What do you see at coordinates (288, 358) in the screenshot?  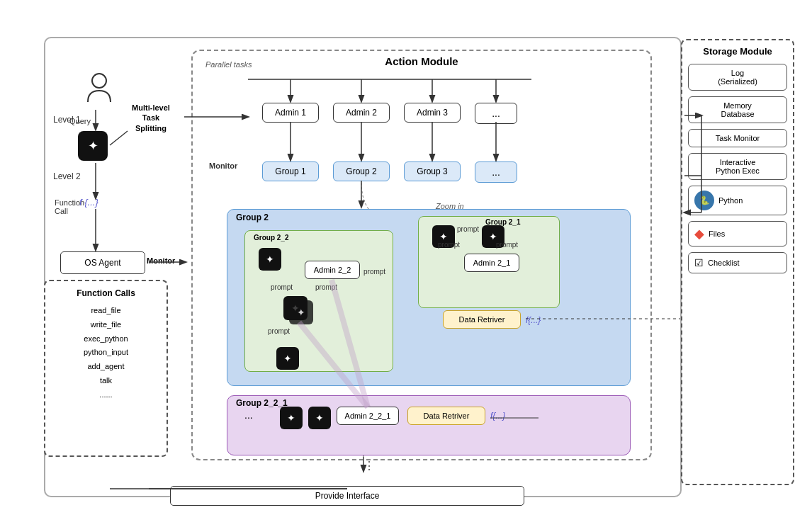 I see `gpt-icon-4: ✦` at bounding box center [288, 358].